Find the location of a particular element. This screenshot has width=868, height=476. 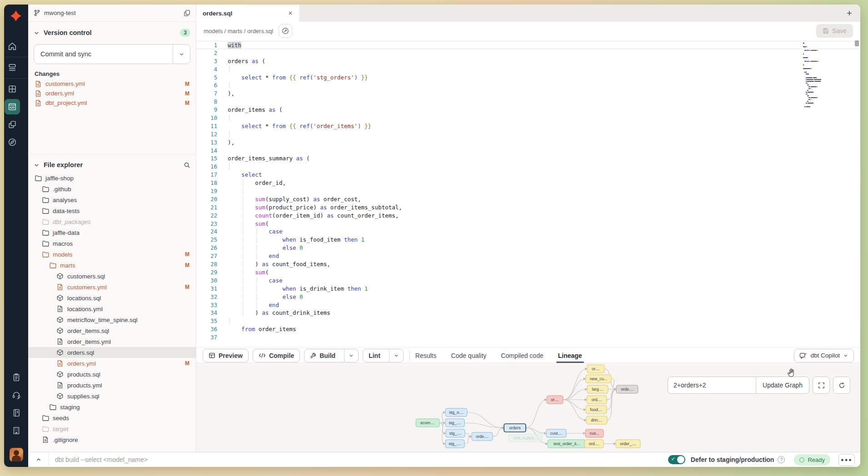

tree-item-staging: staging is located at coordinates (112, 407).